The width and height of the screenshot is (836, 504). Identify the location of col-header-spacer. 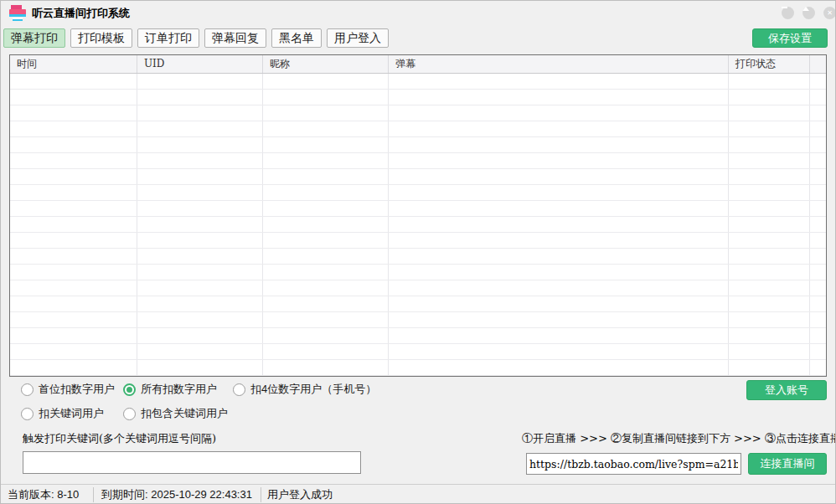
(818, 64).